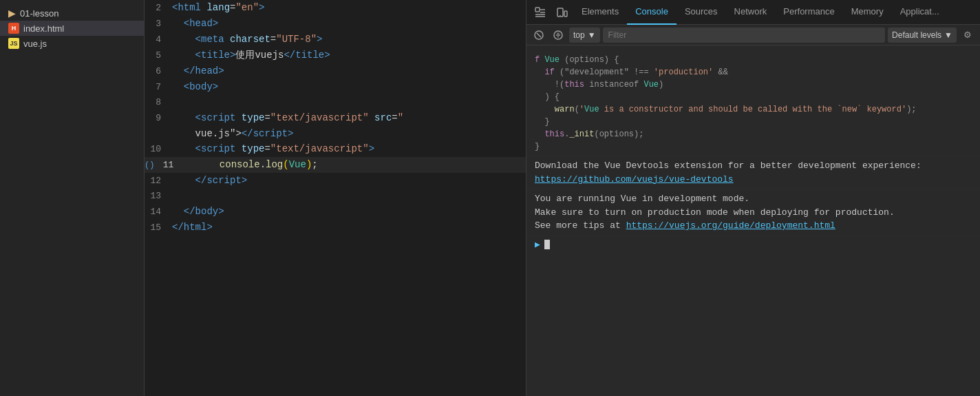  What do you see at coordinates (14, 28) in the screenshot?
I see `html-file-icon: H` at bounding box center [14, 28].